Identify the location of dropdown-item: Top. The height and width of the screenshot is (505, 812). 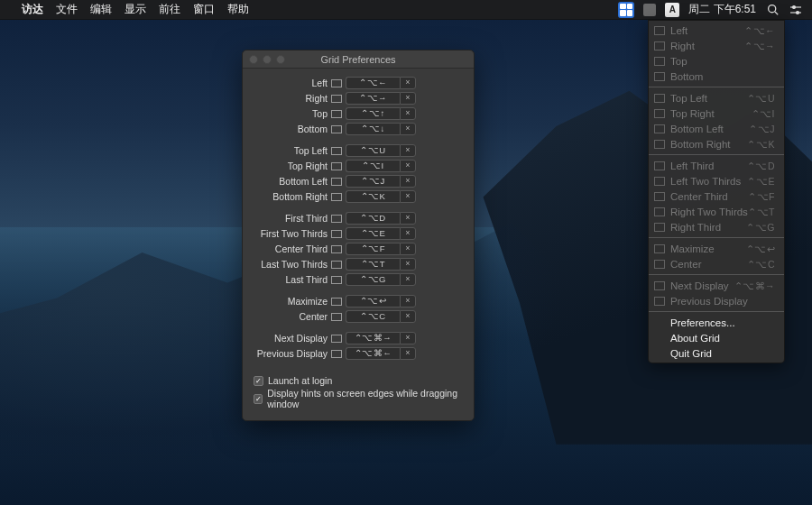
(716, 61).